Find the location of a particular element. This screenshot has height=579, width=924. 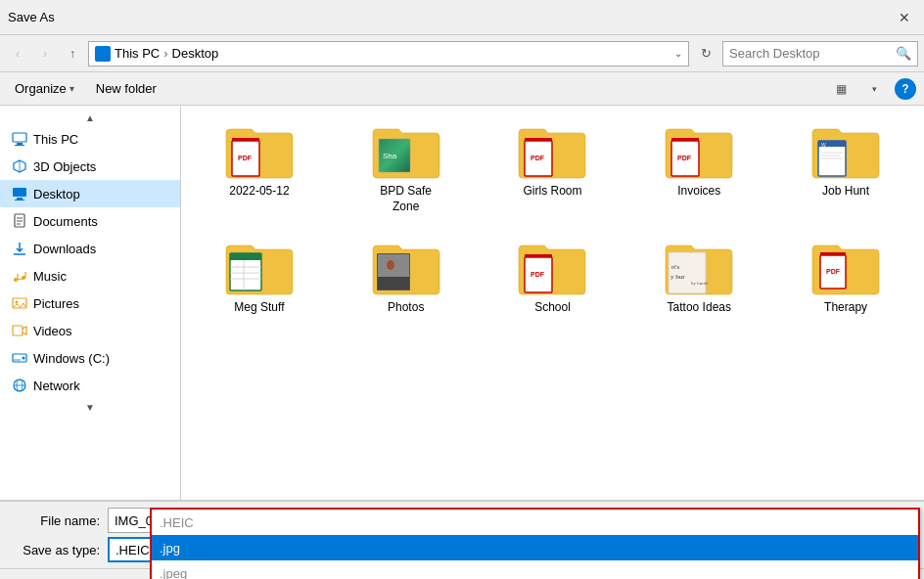

svg-text: y bur is located at coordinates (677, 277).